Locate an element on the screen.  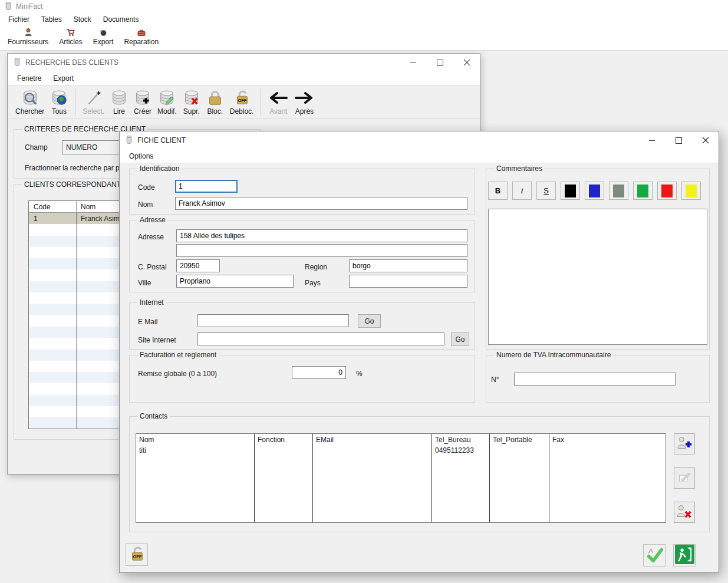
reparation-button: Reparation is located at coordinates (141, 36).